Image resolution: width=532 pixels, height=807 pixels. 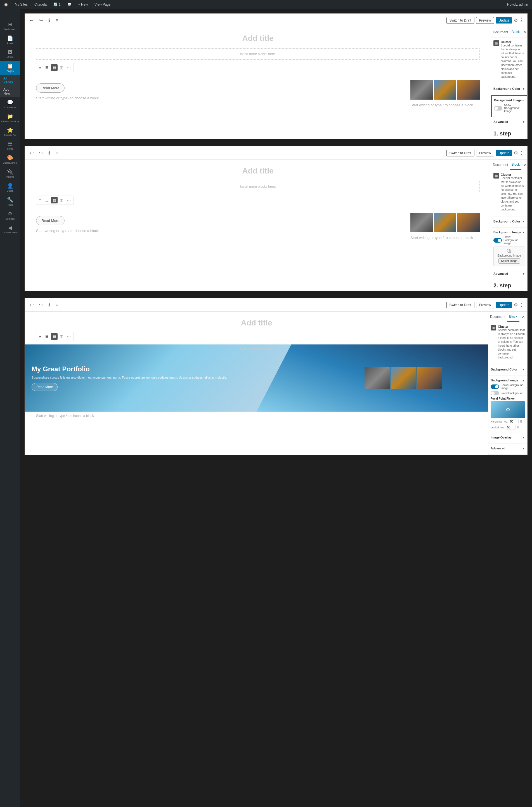 I want to click on block-tb-btn-4: ◫, so click(x=61, y=68).